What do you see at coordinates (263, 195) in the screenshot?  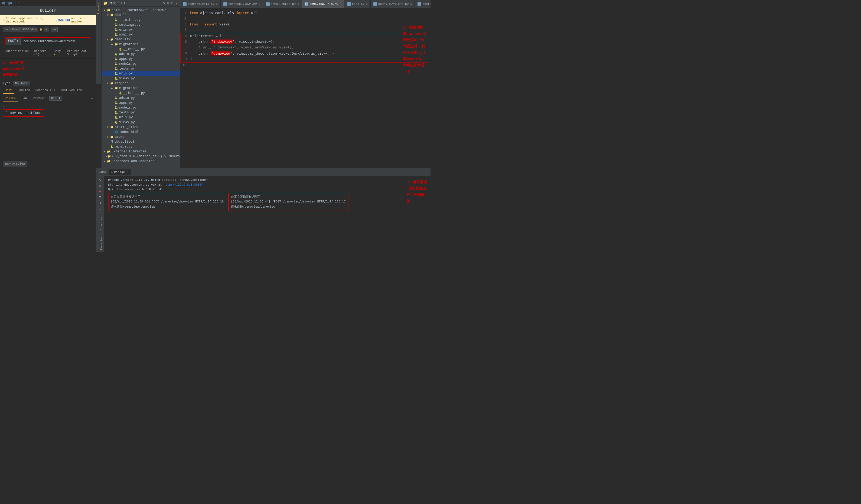 I see `console-output: Django version 1.11.11, using settings '…` at bounding box center [263, 195].